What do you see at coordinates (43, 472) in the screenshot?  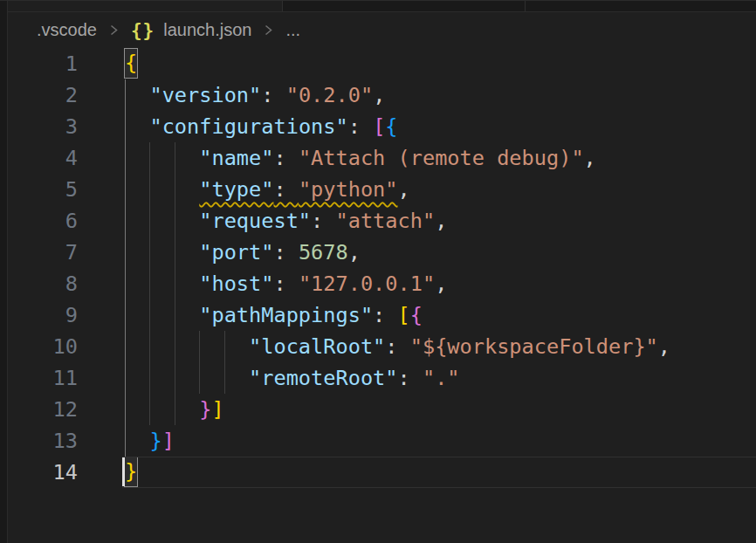 I see `line-number: 14` at bounding box center [43, 472].